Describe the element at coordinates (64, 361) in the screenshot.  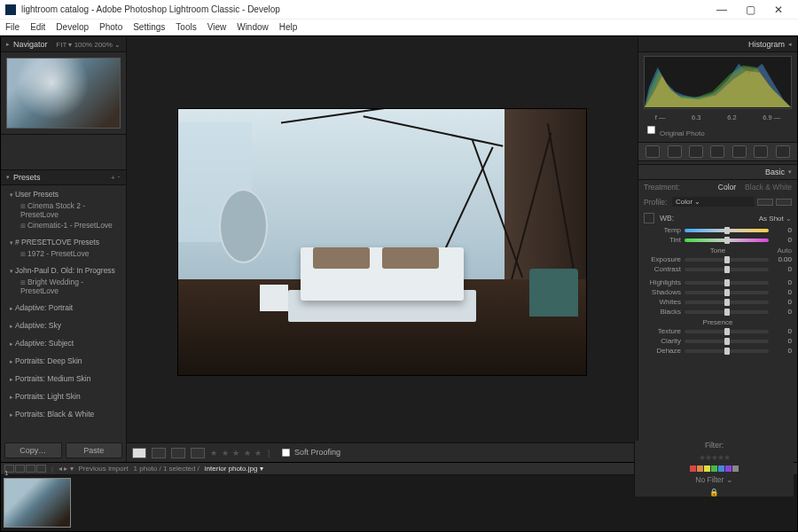
I see `preset-group: Portraits: Deep Skin` at that location.